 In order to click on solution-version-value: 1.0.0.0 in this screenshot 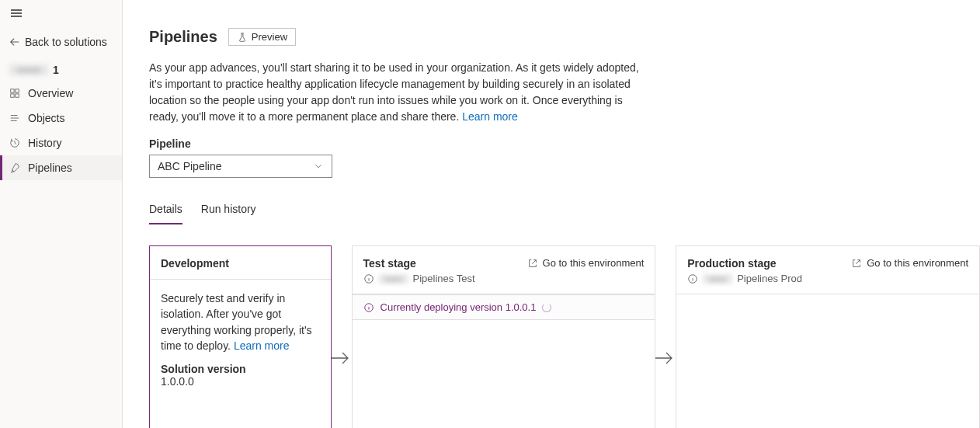, I will do `click(241, 381)`.